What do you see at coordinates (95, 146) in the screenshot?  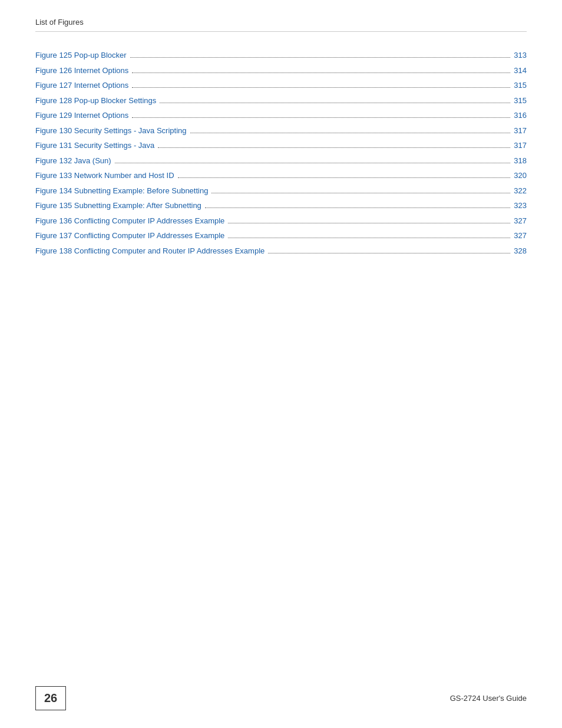 I see `toc-link: Figure 131 Security Settings - Java` at bounding box center [95, 146].